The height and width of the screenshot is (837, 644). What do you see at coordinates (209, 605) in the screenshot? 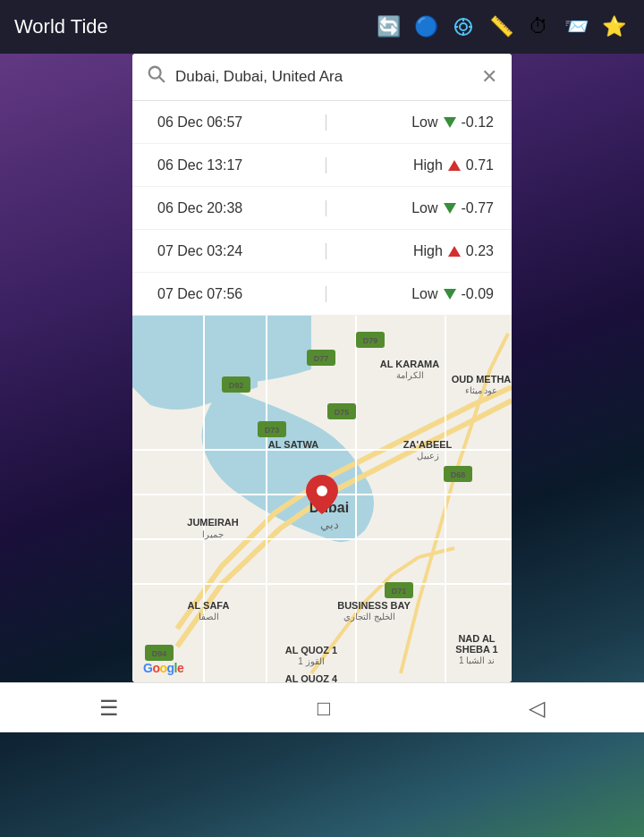
I see `svg-text: AL SAFA` at bounding box center [209, 605].